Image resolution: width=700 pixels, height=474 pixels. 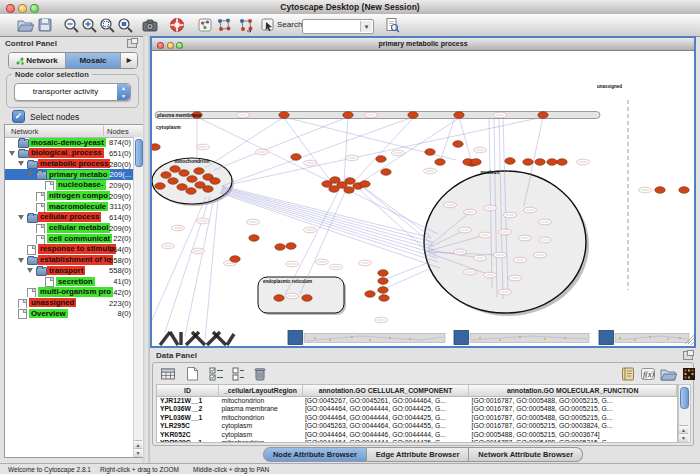 What do you see at coordinates (138, 297) in the screenshot?
I see `tree-scrollbar: ▲ ▼` at bounding box center [138, 297].